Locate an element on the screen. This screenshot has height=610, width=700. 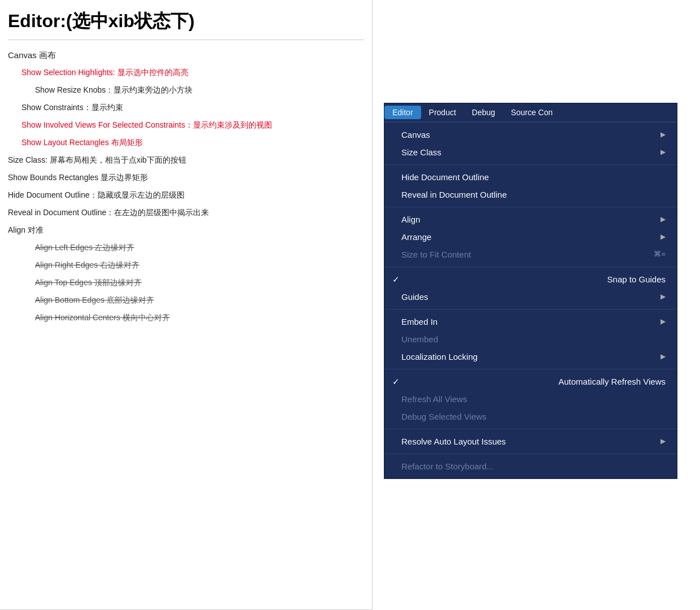
menu-section-canvas: Canvas ▶ Size Class ▶ is located at coordinates (531, 143).